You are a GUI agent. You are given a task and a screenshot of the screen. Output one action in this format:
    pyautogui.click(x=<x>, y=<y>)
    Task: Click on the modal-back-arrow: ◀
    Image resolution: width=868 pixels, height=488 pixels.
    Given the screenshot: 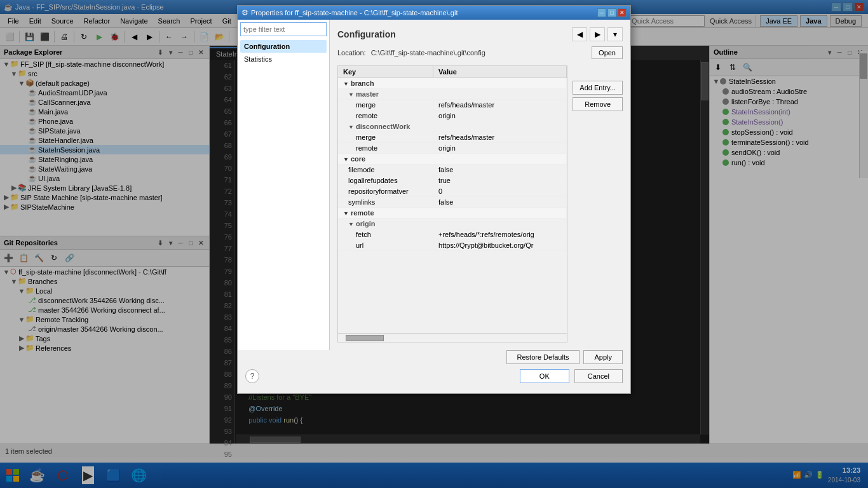 What is the action you would take?
    pyautogui.click(x=580, y=34)
    